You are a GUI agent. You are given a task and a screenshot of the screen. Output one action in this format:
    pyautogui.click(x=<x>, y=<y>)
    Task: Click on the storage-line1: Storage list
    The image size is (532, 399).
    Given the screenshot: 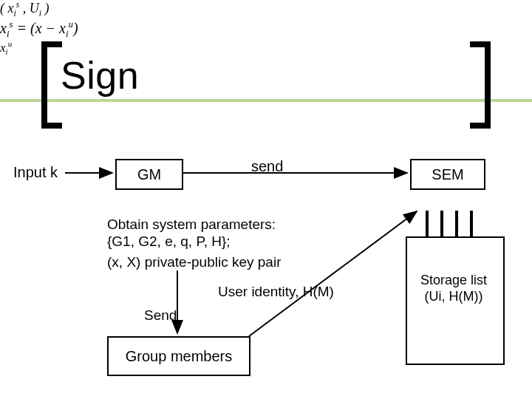 What is the action you would take?
    pyautogui.click(x=454, y=280)
    